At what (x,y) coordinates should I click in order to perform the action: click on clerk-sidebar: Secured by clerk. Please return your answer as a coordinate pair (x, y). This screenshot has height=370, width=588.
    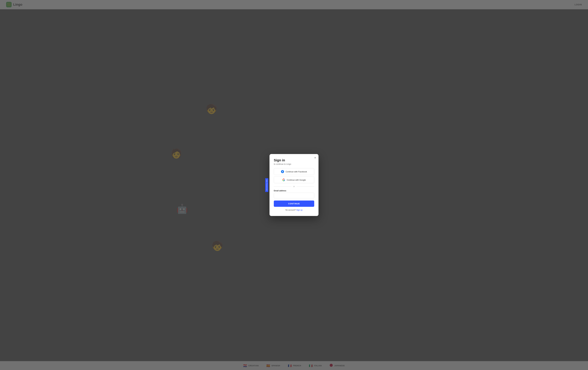
    Looking at the image, I should click on (267, 185).